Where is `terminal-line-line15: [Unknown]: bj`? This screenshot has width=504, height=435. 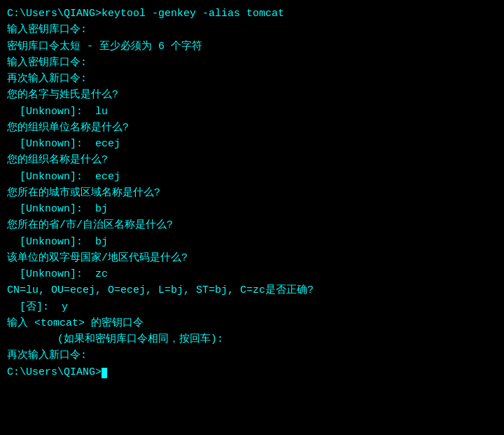 terminal-line-line15: [Unknown]: bj is located at coordinates (252, 242).